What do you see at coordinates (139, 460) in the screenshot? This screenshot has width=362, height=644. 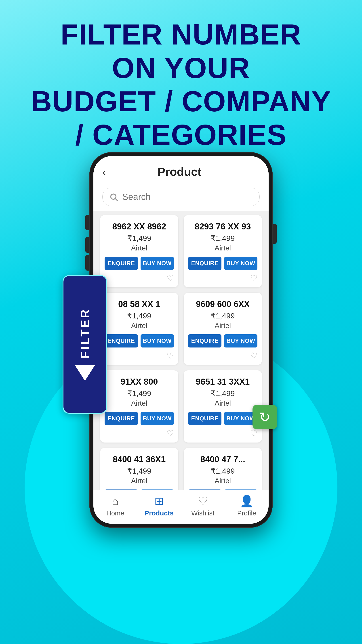 I see `product-number: 8400 41 36X1` at bounding box center [139, 460].